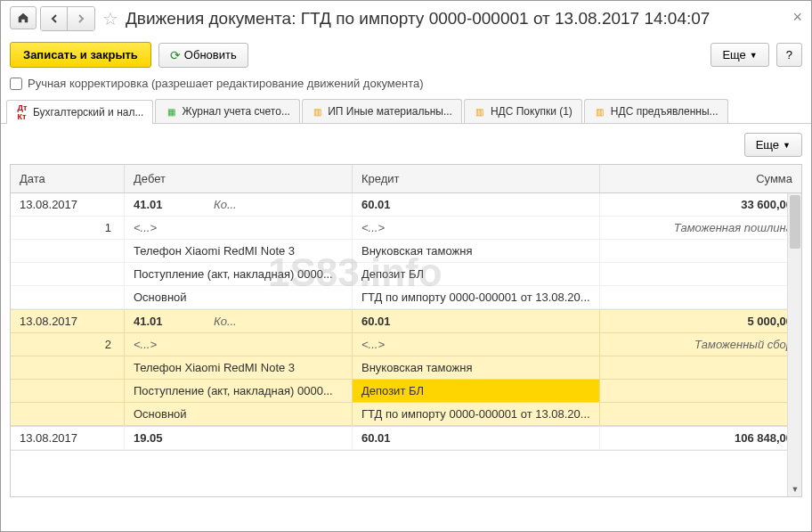  I want to click on close-button: ×, so click(798, 18).